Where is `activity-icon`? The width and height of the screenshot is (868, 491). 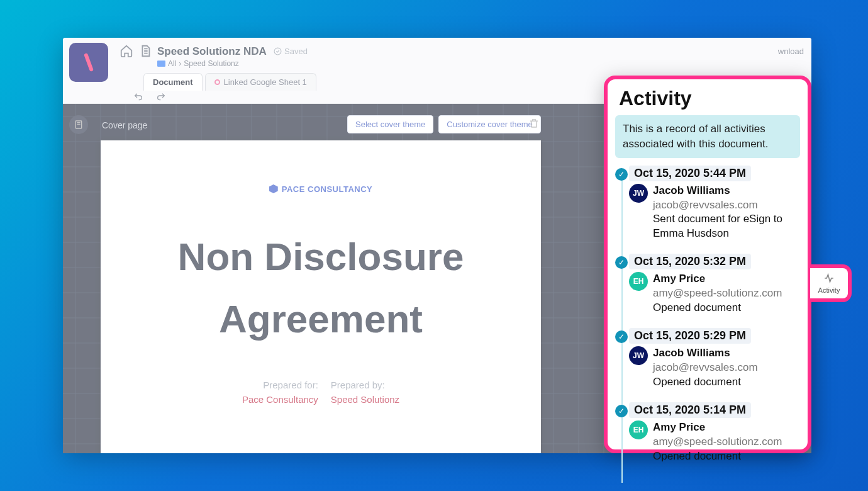 activity-icon is located at coordinates (829, 278).